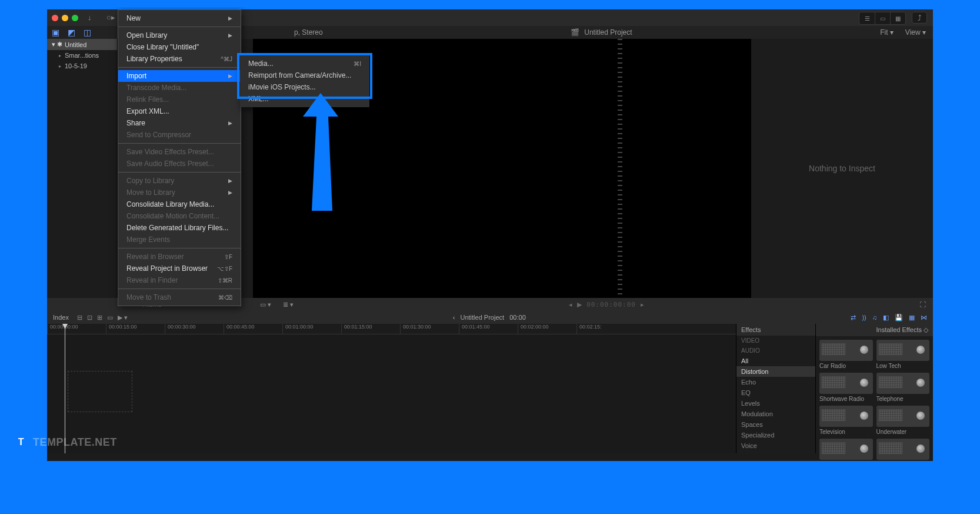 The height and width of the screenshot is (514, 980). Describe the element at coordinates (846, 354) in the screenshot. I see `effect-car-radio: Car Radio` at that location.